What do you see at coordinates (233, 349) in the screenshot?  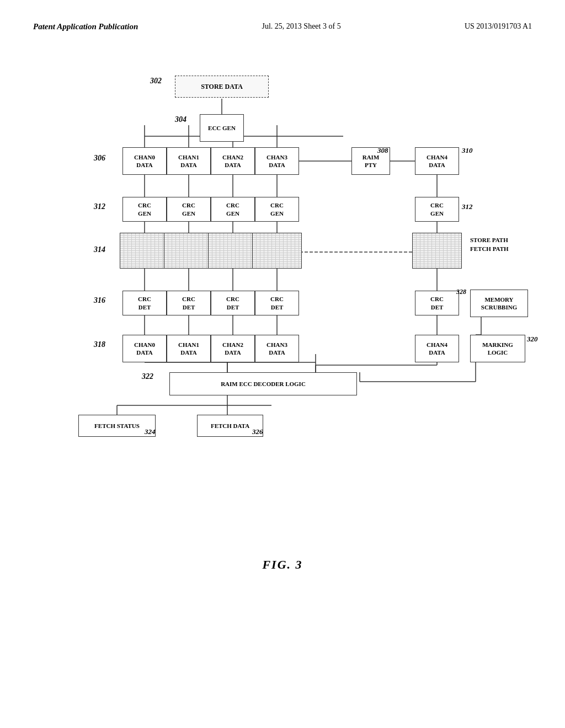 I see `chan2-data-bot: CHAN2DATA` at bounding box center [233, 349].